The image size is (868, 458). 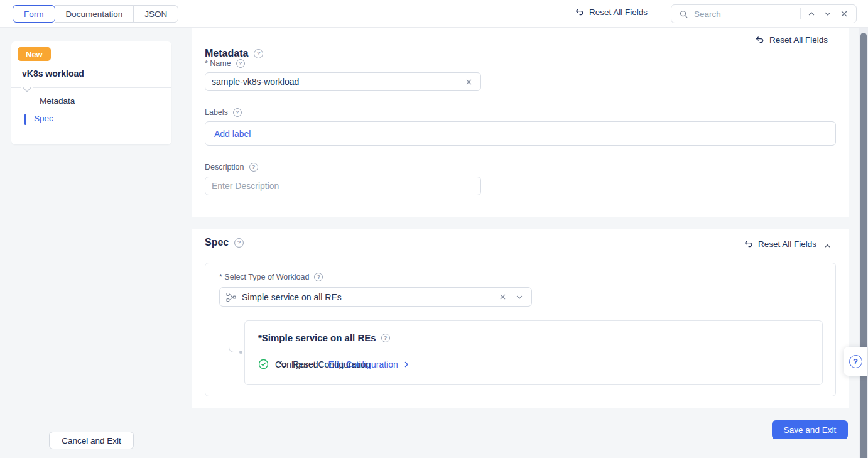 I want to click on spec-reset-all-fields-button: Reset All Fields, so click(x=780, y=244).